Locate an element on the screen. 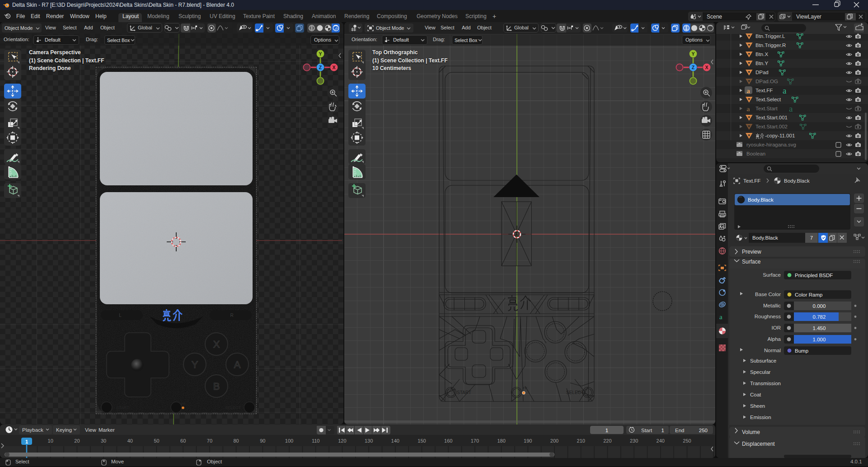 This screenshot has height=467, width=868. svg-text: 20 is located at coordinates (77, 441).